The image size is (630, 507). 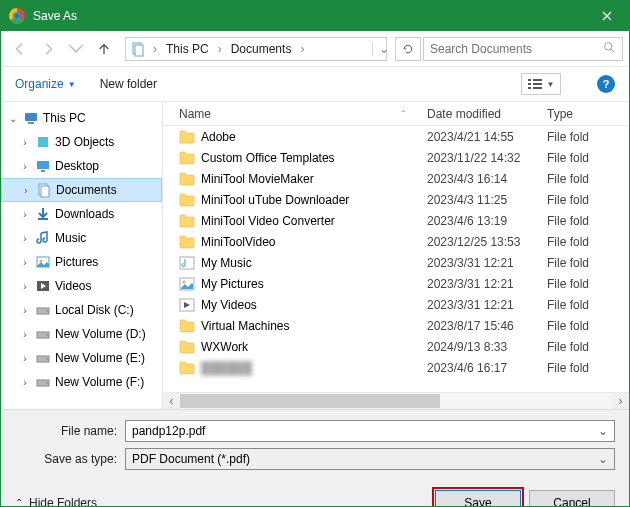 I want to click on desktop-icon, so click(x=43, y=166).